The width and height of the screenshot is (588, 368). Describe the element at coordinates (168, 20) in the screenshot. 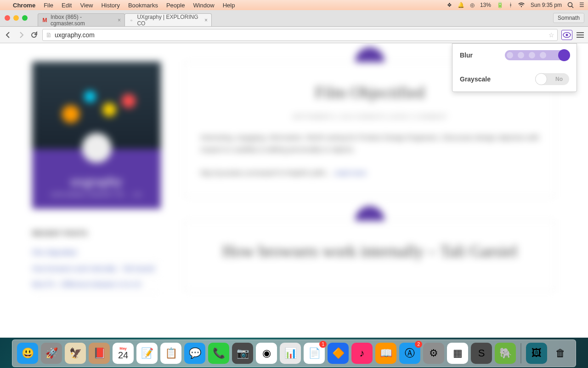

I see `tab-title: UXgraphy | EXPLORING CO` at that location.